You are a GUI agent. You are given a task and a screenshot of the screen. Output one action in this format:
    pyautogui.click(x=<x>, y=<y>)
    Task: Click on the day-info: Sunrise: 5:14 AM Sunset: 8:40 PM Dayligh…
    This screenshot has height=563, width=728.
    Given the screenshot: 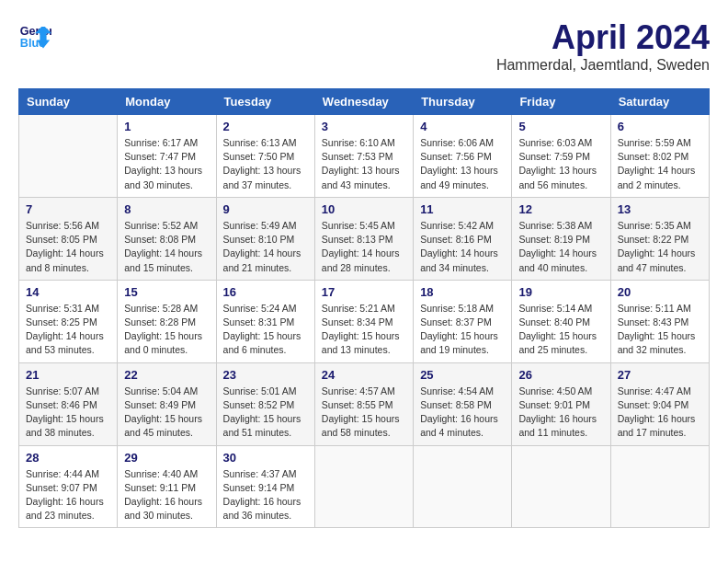 What is the action you would take?
    pyautogui.click(x=561, y=329)
    